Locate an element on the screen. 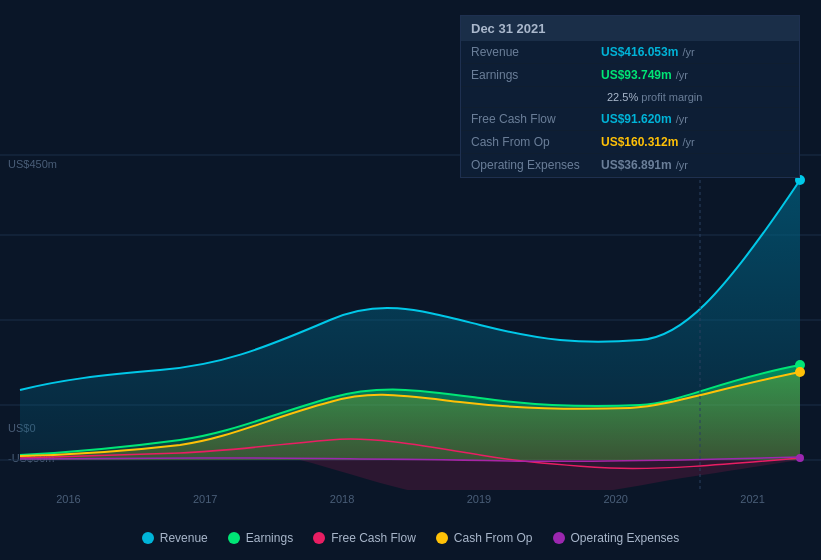 Image resolution: width=821 pixels, height=560 pixels. tooltip-box: Dec 31 2021 Revenue US$416.053m /yr Earn… is located at coordinates (630, 96).